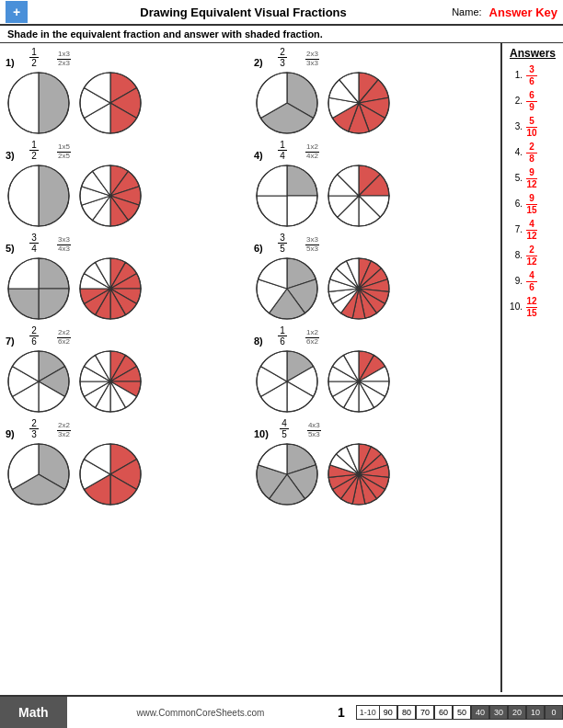 The image size is (563, 728). What do you see at coordinates (64, 153) in the screenshot?
I see `multiplier-fraction: 1x5 2x5` at bounding box center [64, 153].